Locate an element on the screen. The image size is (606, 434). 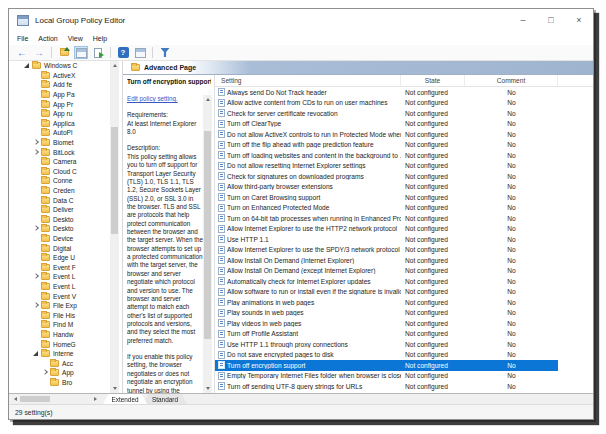
setting-row: Turn off sending UTF-8 query strings for… is located at coordinates (386, 386).